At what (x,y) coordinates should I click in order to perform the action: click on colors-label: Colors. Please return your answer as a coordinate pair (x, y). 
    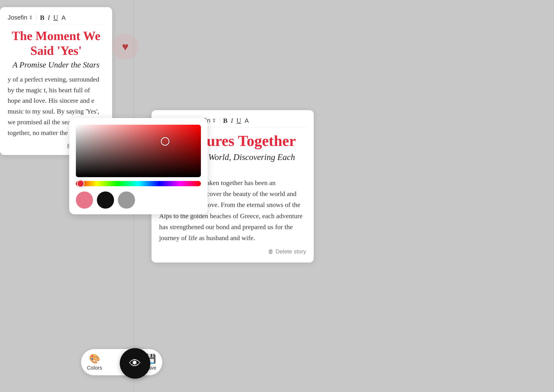
    Looking at the image, I should click on (95, 368).